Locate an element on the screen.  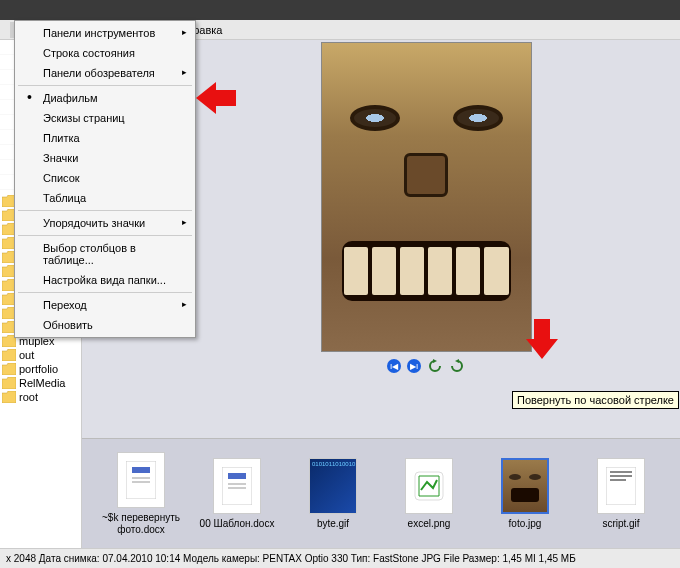
folder-item: RelMedia is located at coordinates (40, 383).